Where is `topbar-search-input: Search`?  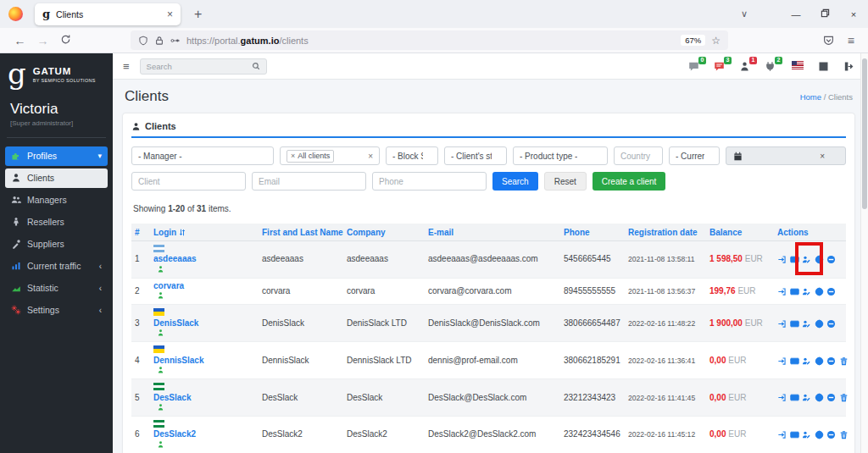 topbar-search-input: Search is located at coordinates (203, 66).